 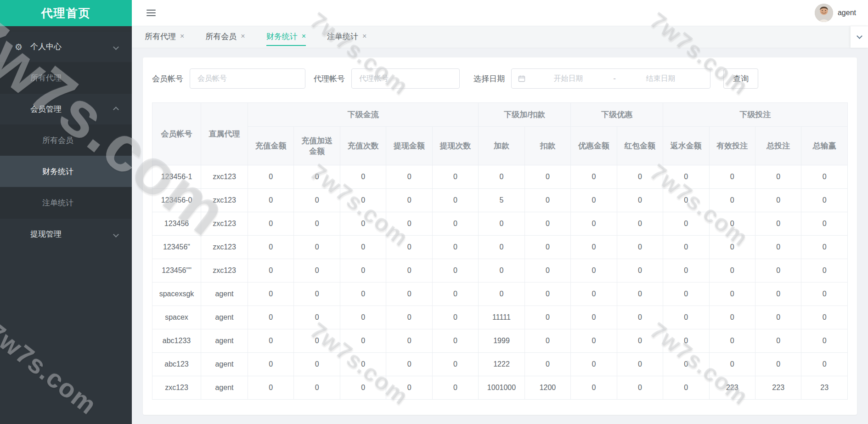 I want to click on tabs-dropdown-button, so click(x=859, y=37).